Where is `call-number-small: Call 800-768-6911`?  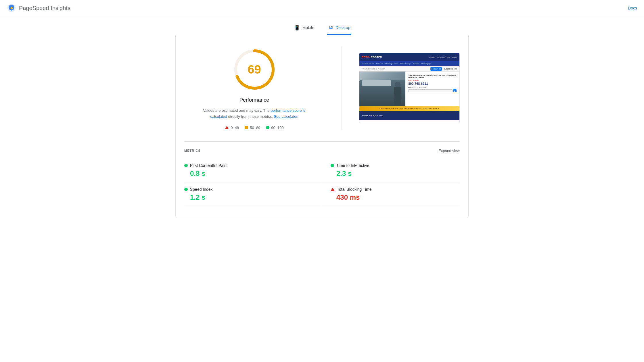
call-number-small: Call 800-768-6911 is located at coordinates (451, 69).